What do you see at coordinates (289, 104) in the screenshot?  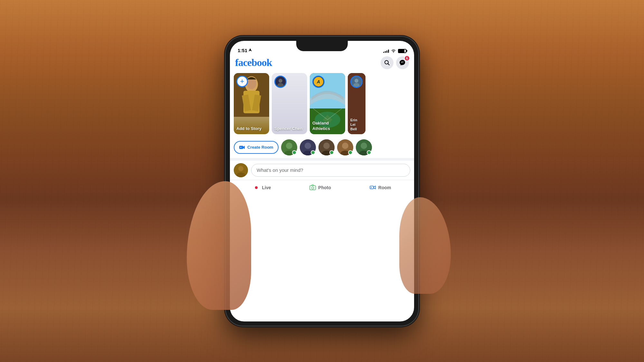 I see `spencer-chen-card: Spencer Chen` at bounding box center [289, 104].